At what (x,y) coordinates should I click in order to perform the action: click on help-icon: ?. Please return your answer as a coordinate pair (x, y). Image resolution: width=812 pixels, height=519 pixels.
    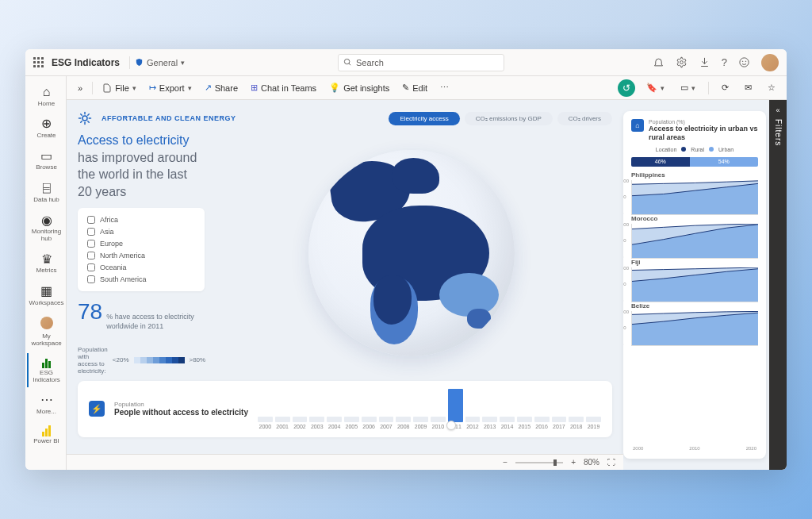
    Looking at the image, I should click on (725, 62).